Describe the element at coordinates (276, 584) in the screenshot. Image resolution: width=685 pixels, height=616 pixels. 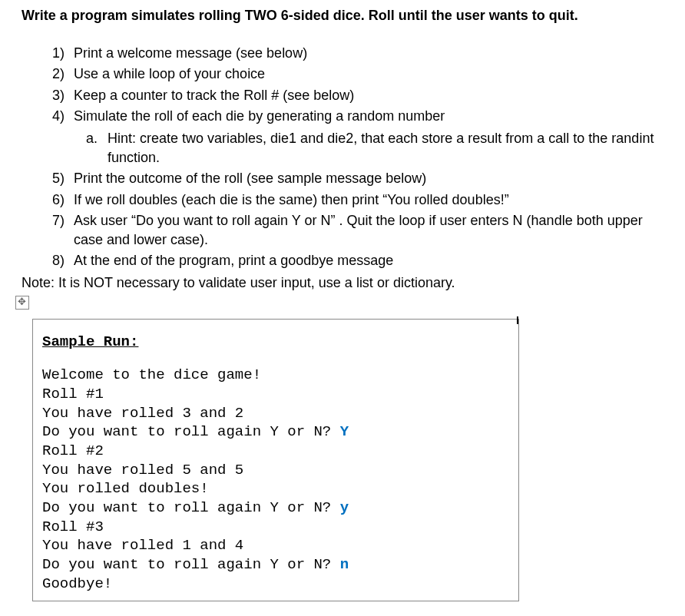
I see `output-line: Goodbye!` at that location.